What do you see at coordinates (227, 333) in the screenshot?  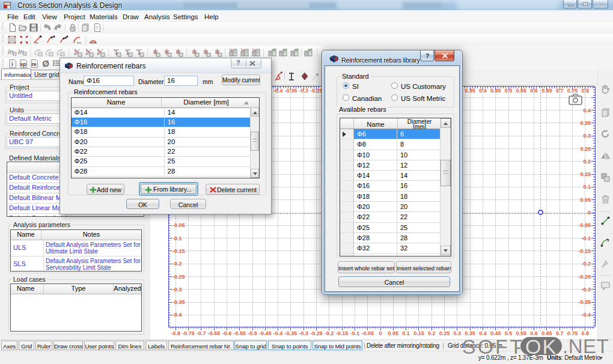 I see `svg-text: -0.6` at bounding box center [227, 333].